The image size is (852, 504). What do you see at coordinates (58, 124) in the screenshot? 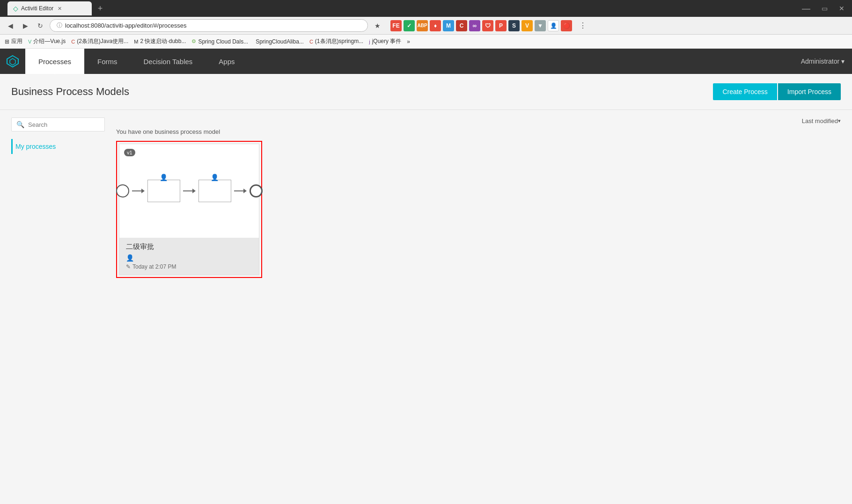
I see `search-box: 🔍` at bounding box center [58, 124].